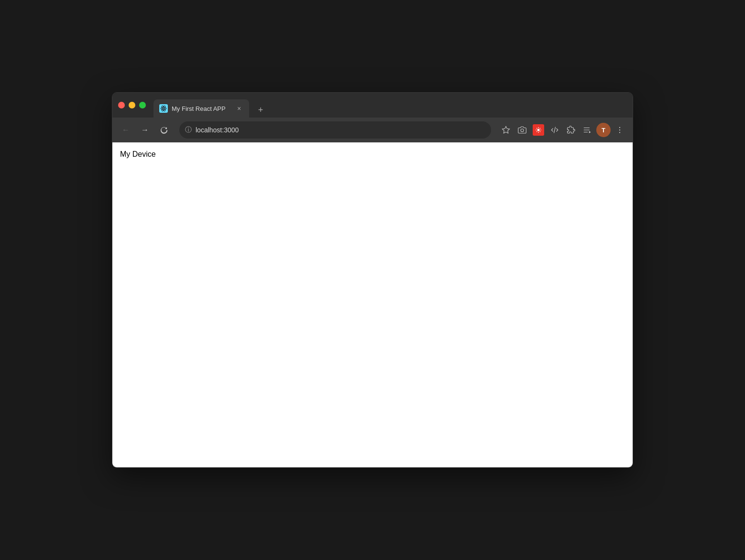 The height and width of the screenshot is (560, 745). I want to click on bookmark-button, so click(506, 130).